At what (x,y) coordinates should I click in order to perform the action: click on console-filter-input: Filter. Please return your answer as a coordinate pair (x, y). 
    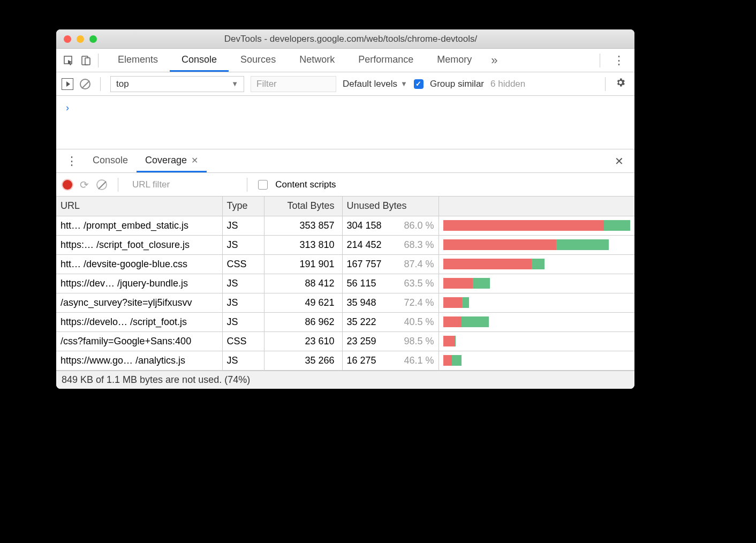
    Looking at the image, I should click on (293, 84).